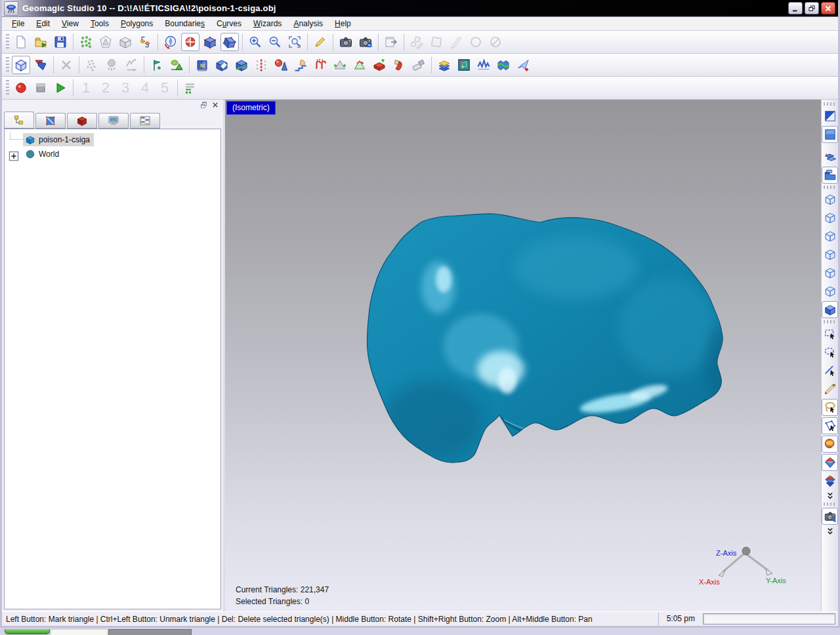 The image size is (840, 635). Describe the element at coordinates (70, 24) in the screenshot. I see `menu-view: View` at that location.